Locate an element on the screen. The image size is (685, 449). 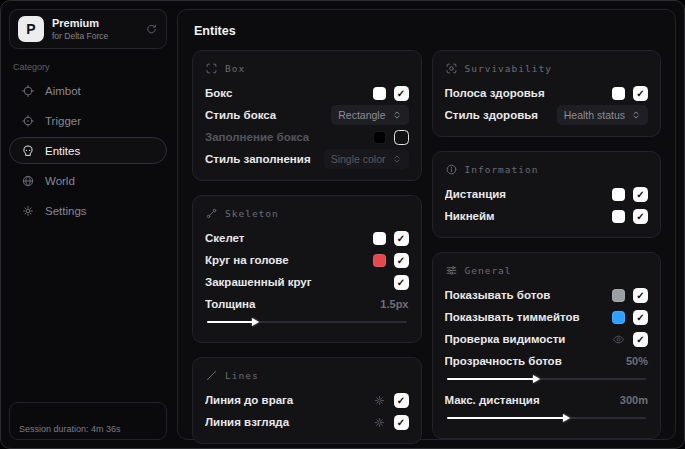
sidebar-item-entities: Entites is located at coordinates (88, 150).